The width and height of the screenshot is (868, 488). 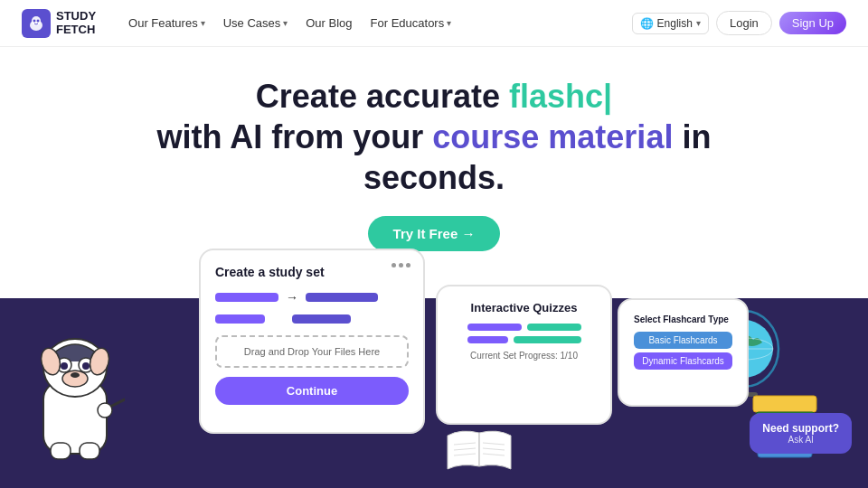 What do you see at coordinates (434, 23) in the screenshot?
I see `navbar: STUDY FETCH Our Features ▾ Use Cases ▾ O…` at bounding box center [434, 23].